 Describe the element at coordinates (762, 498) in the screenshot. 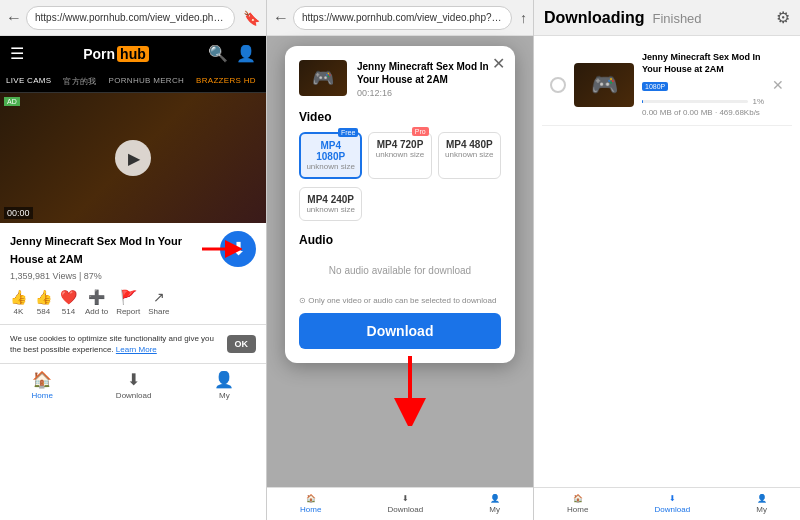

I see `my-icon-3: 👤` at that location.